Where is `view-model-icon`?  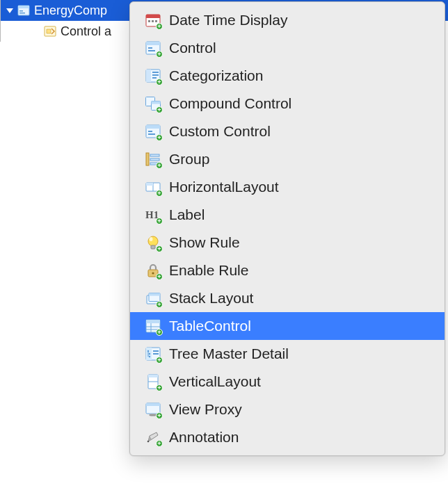 view-model-icon is located at coordinates (24, 10).